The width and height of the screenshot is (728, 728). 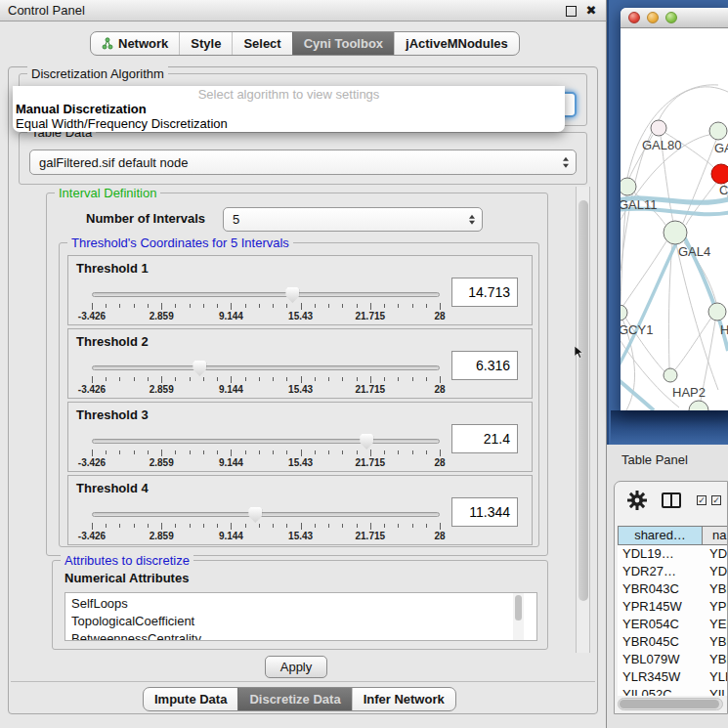 What do you see at coordinates (571, 12) in the screenshot?
I see `float-window-icon` at bounding box center [571, 12].